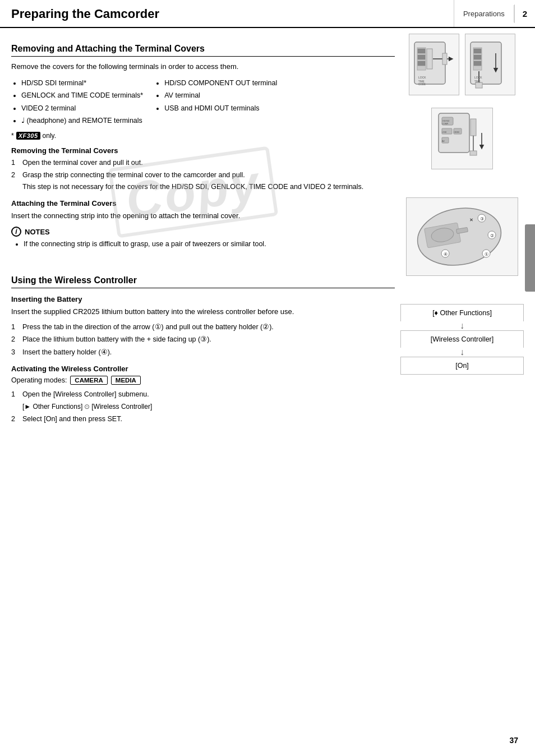 The height and width of the screenshot is (756, 535). What do you see at coordinates (203, 312) in the screenshot?
I see `battery-intro: Insert the supplied CR2025 lithium butto…` at bounding box center [203, 312].